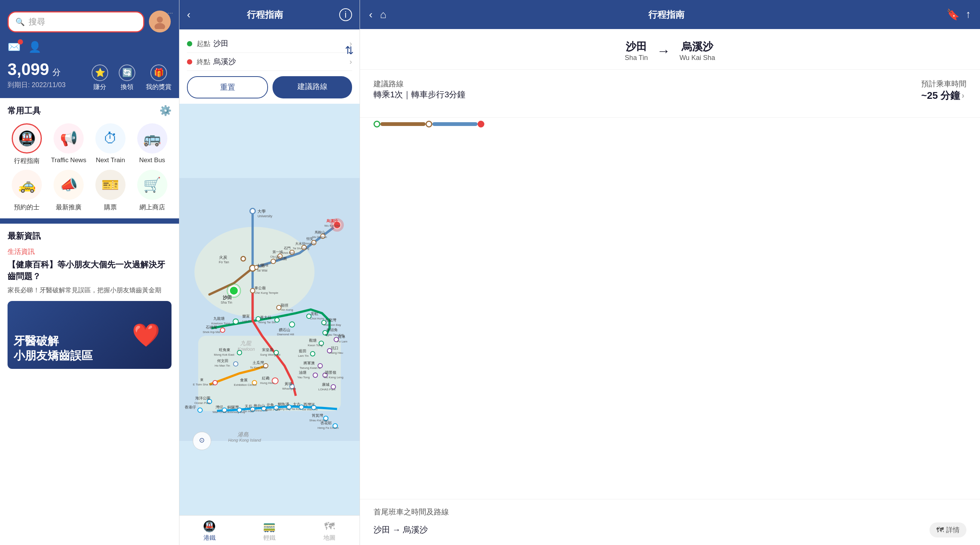  Describe the element at coordinates (378, 15) in the screenshot. I see `route-detail-nav-left: ‹ ⌂` at that location.